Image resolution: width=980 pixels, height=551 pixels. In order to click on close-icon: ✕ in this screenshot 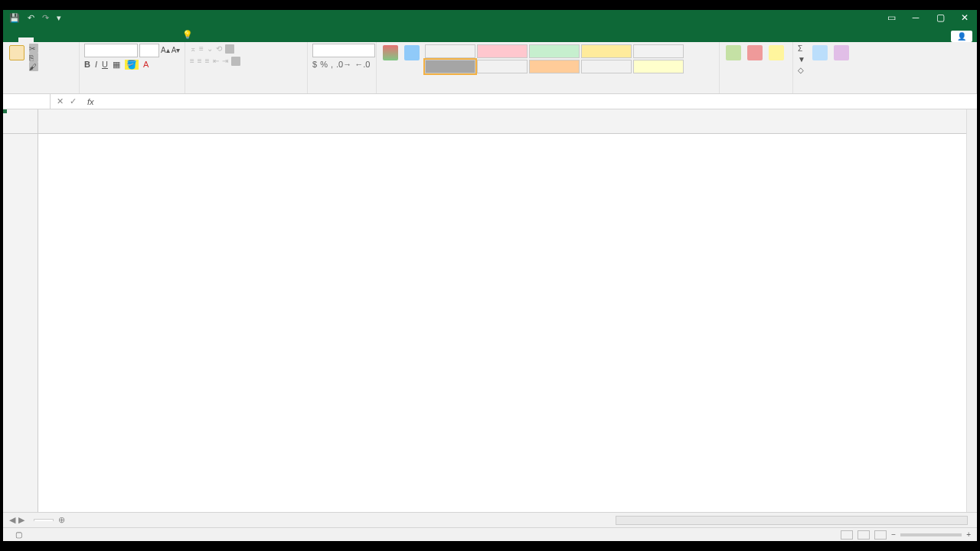, I will do `click(965, 18)`.